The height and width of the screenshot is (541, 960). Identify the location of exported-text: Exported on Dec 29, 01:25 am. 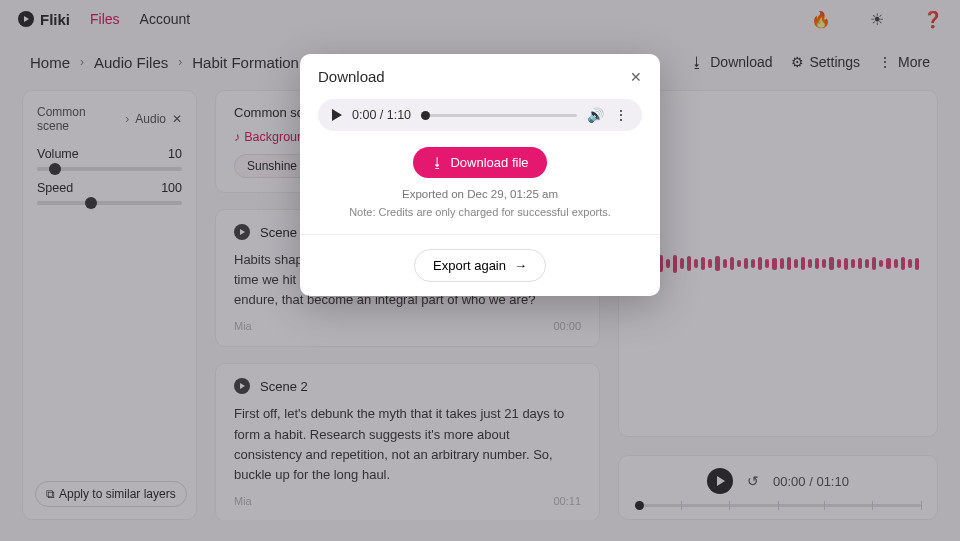
(480, 194).